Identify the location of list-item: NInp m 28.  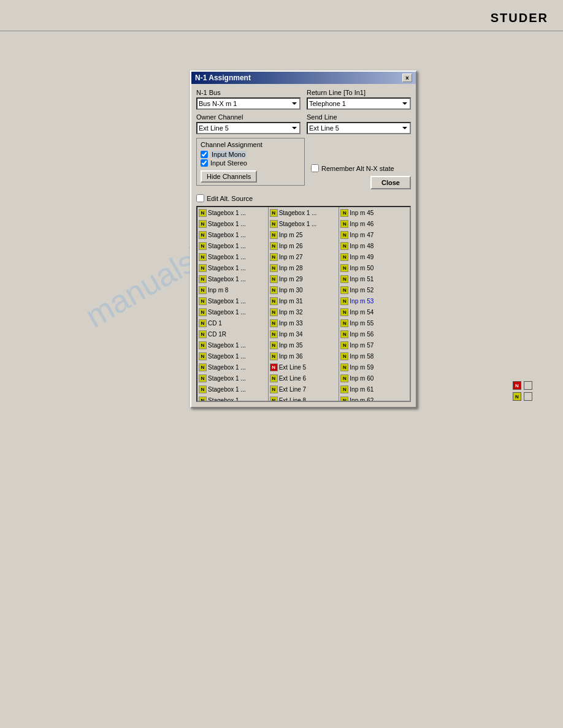
(304, 268).